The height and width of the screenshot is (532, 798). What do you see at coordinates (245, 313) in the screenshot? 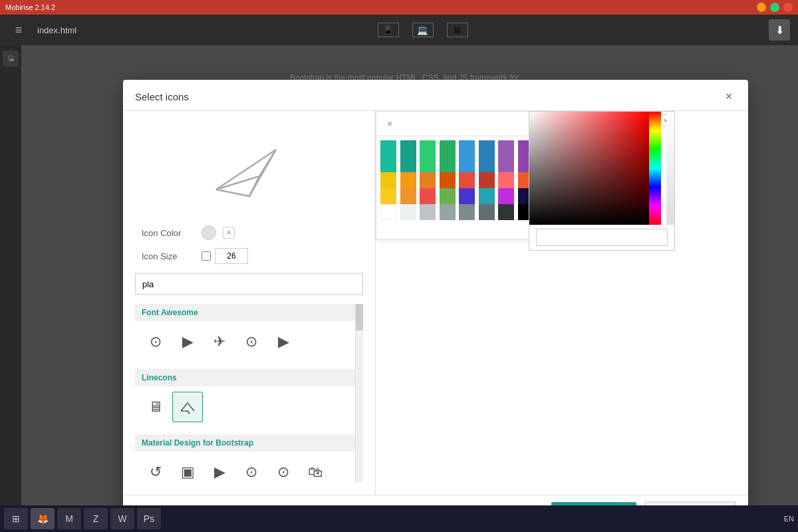
I see `font-awesome-header: Font Awesome` at bounding box center [245, 313].